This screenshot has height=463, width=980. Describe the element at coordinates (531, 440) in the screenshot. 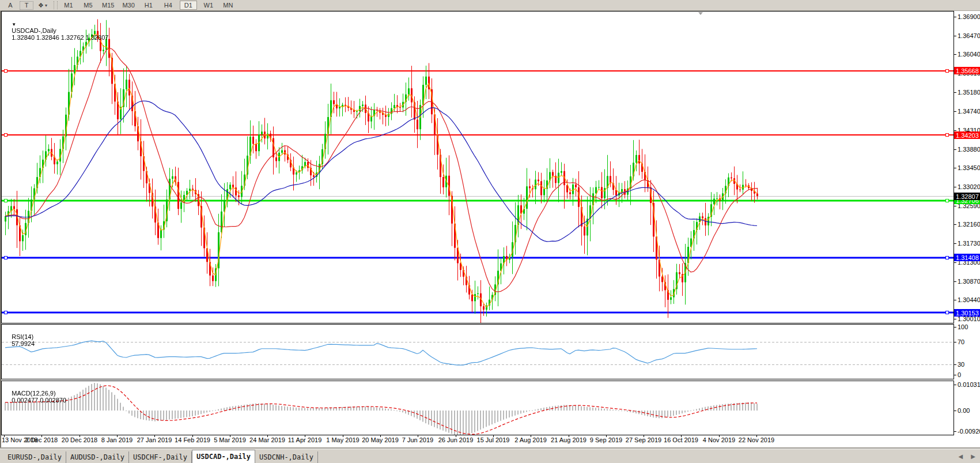

I see `date-axis-label: 2 Aug 2019` at that location.